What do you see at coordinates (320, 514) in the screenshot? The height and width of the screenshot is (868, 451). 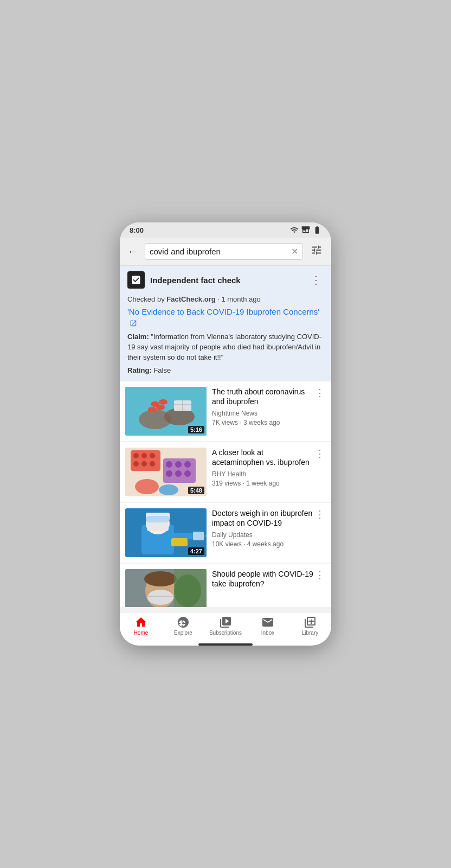 I see `video-more-button-3: ⋮` at bounding box center [320, 514].